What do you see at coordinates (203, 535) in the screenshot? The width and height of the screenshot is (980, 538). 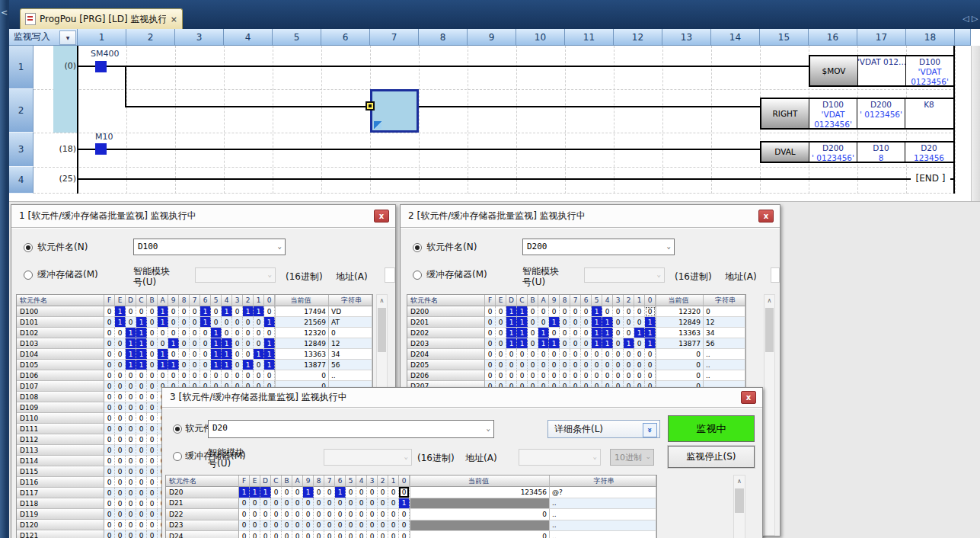 I see `device-name-cell: D24` at bounding box center [203, 535].